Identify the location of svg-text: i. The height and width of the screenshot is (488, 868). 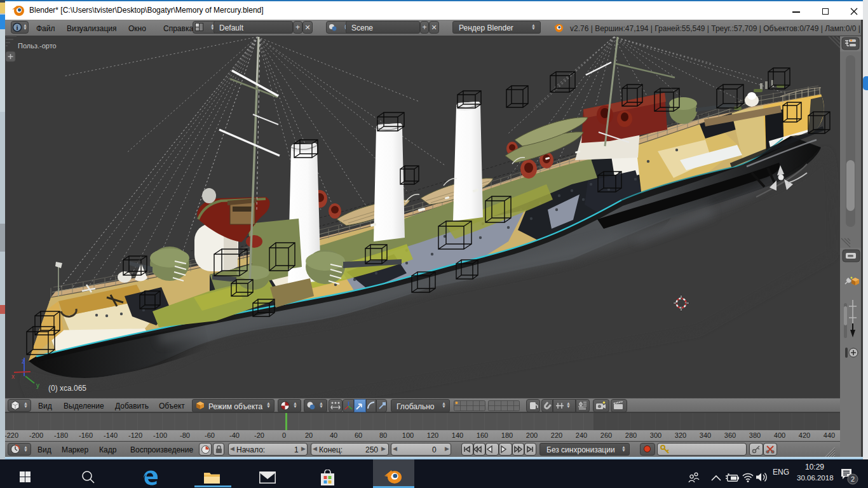
(17, 27).